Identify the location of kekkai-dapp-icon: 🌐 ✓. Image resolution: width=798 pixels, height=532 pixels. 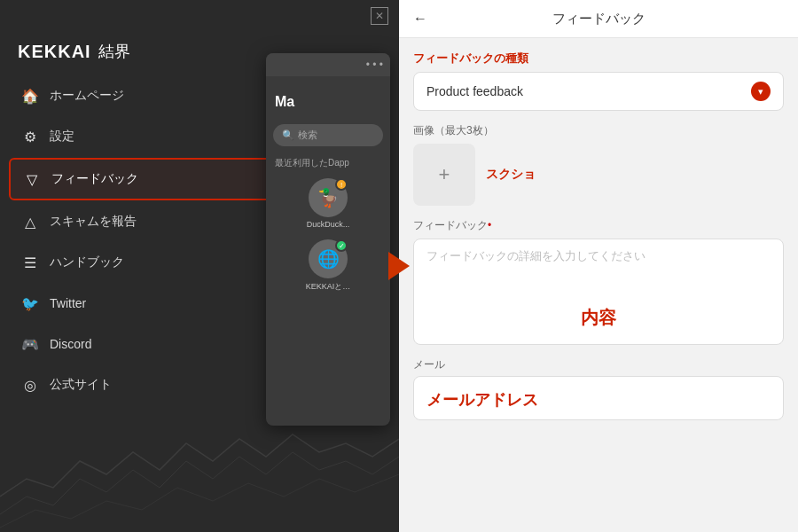
(328, 259).